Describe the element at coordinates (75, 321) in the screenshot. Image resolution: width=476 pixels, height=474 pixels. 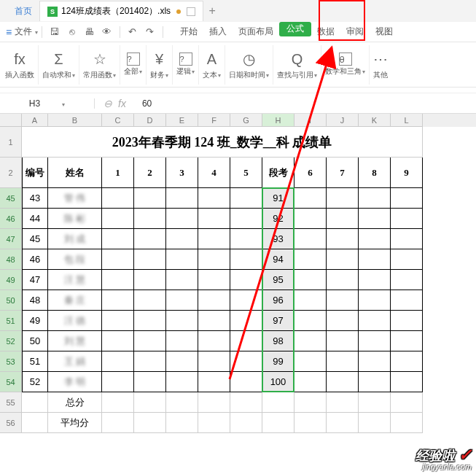
I see `data-cell: 汪 德` at that location.